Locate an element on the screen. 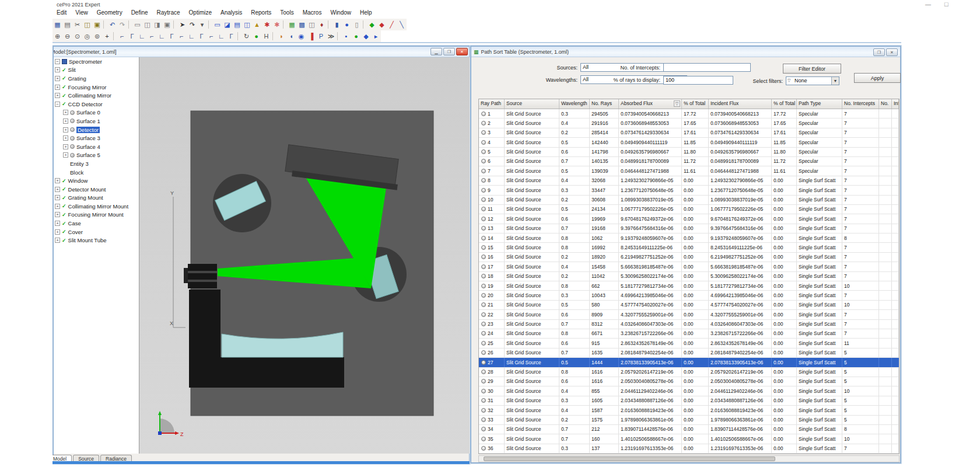  table-row: 32Slit Grid Source0.415872.0163608881942… is located at coordinates (689, 410).